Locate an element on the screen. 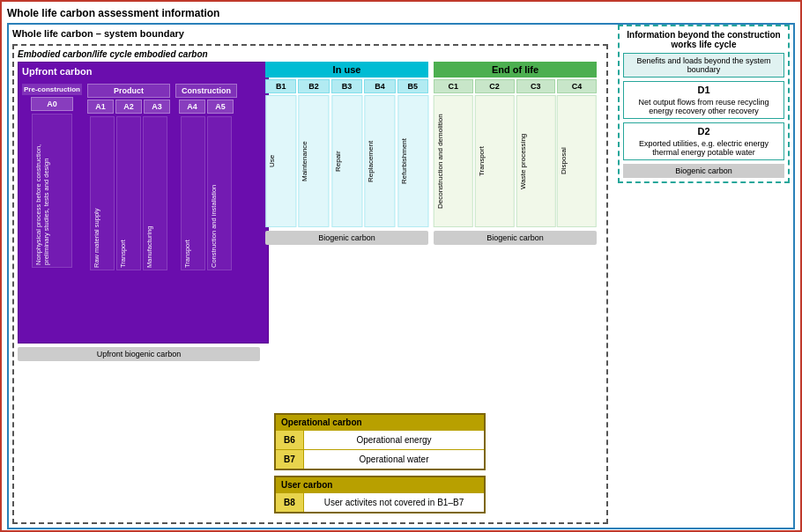 This screenshot has width=802, height=532. embodied-title: Embodied carbon/life cycle embodied carb… is located at coordinates (310, 55).